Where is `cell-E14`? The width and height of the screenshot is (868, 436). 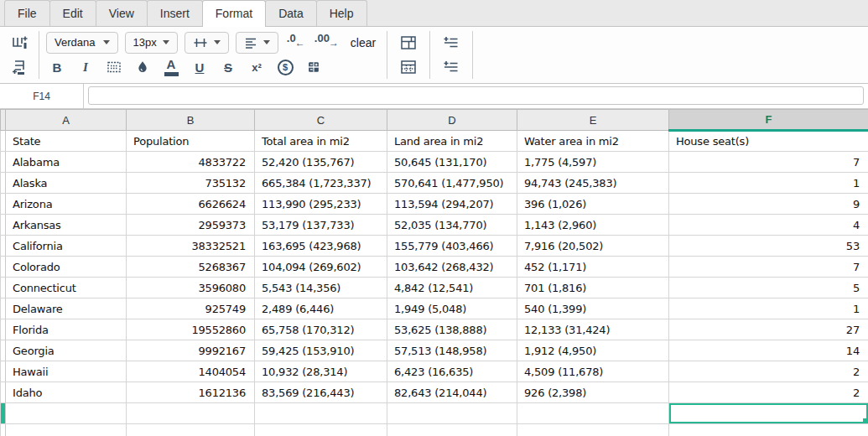 cell-E14 is located at coordinates (594, 414).